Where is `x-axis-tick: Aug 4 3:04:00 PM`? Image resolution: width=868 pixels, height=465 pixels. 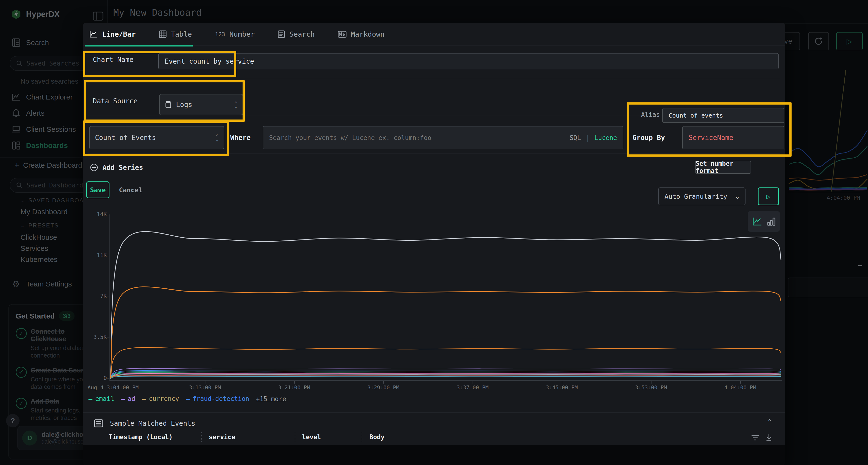 x-axis-tick: Aug 4 3:04:00 PM is located at coordinates (113, 388).